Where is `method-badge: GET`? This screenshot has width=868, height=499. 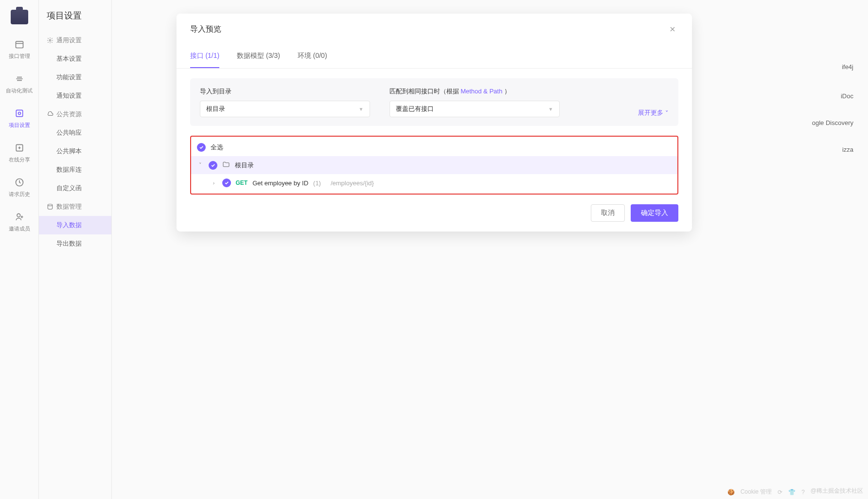
method-badge: GET is located at coordinates (242, 183).